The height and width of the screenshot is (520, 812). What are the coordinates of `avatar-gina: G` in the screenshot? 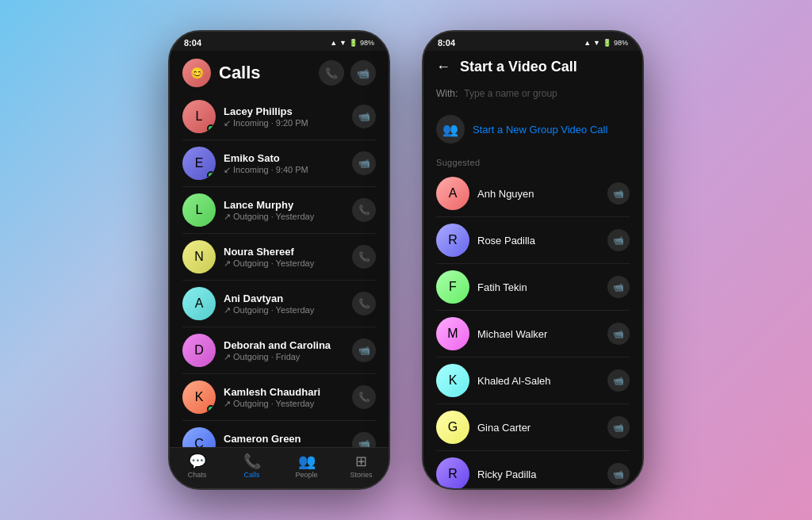 It's located at (453, 427).